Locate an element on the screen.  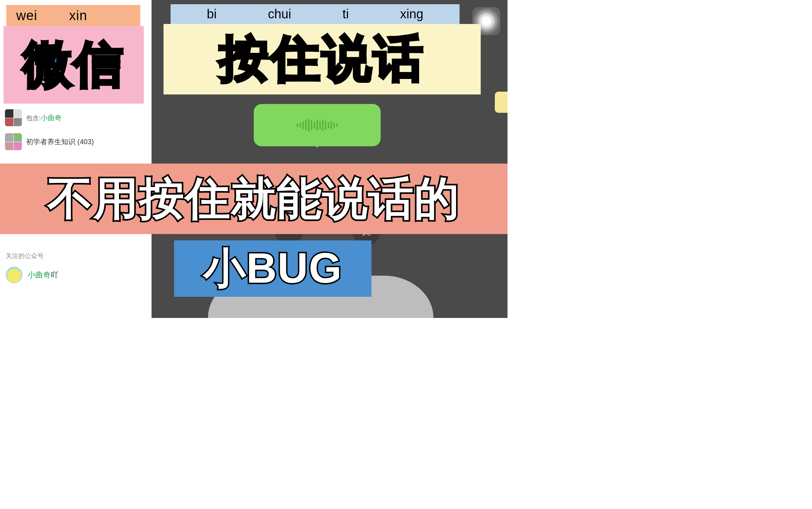
group-name: 初学者养生知识 (403) is located at coordinates (86, 142).